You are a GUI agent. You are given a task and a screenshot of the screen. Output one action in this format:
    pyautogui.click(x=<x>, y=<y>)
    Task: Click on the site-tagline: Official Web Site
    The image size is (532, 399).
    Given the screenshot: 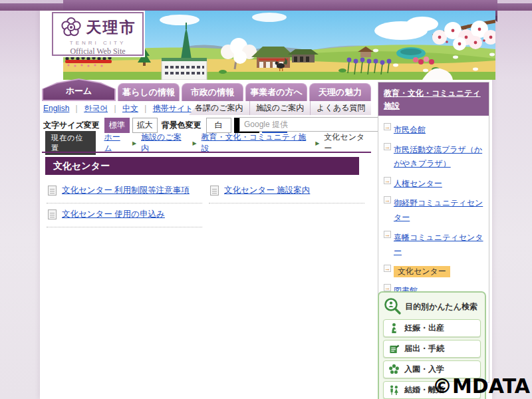 What is the action you would take?
    pyautogui.click(x=98, y=52)
    